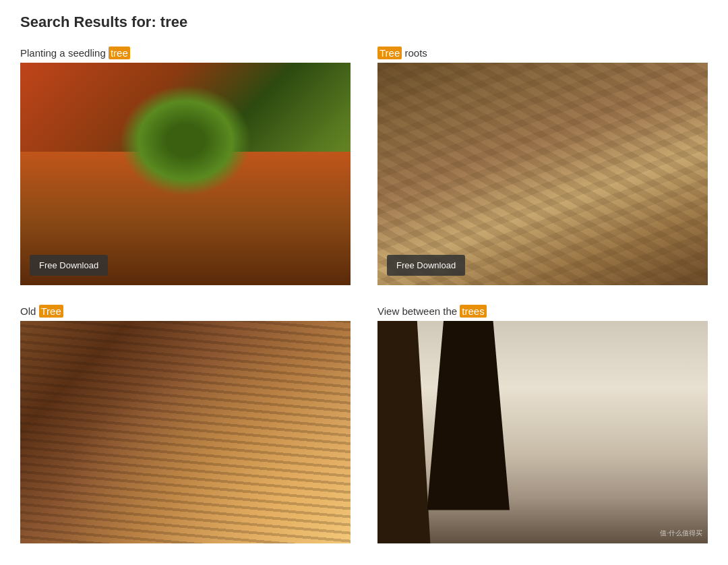 The width and height of the screenshot is (728, 565). Describe the element at coordinates (185, 53) in the screenshot. I see `result-title-seedling: Planting a seedling tree` at that location.